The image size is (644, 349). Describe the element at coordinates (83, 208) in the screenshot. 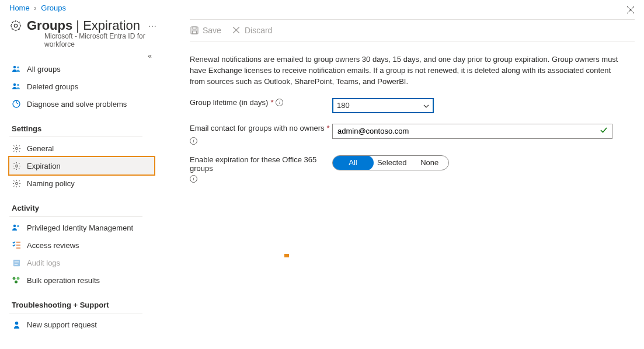

I see `sidebar-section-activity: Activity` at that location.